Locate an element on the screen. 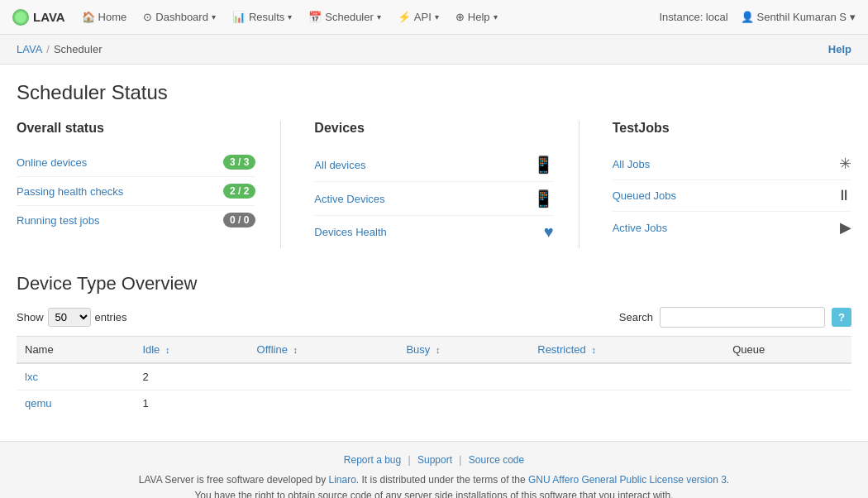  status-row-online: Online devices 3 / 3 is located at coordinates (136, 162).